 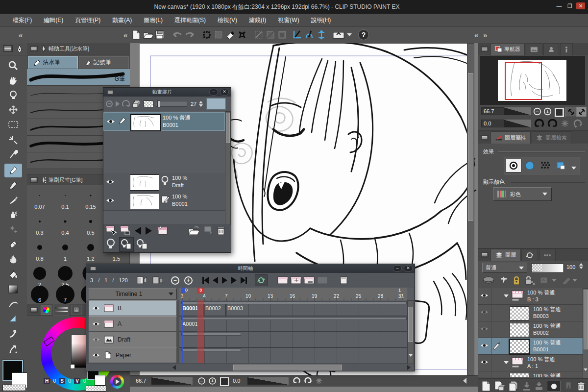 What do you see at coordinates (13, 244) in the screenshot?
I see `eraser-tool` at bounding box center [13, 244].